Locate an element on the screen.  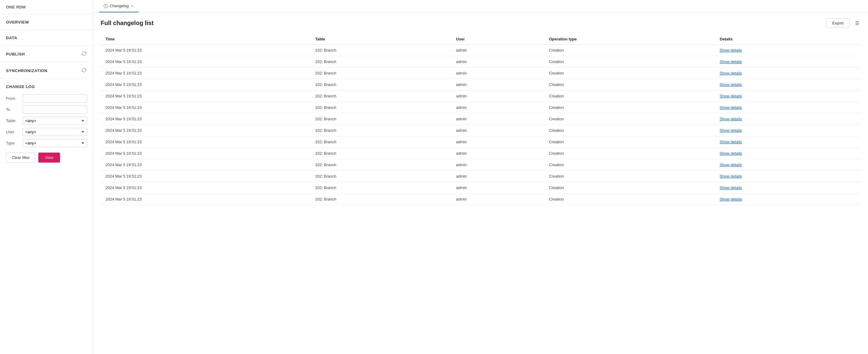
sidebar-item-label-publish: PUBLISH is located at coordinates (16, 54).